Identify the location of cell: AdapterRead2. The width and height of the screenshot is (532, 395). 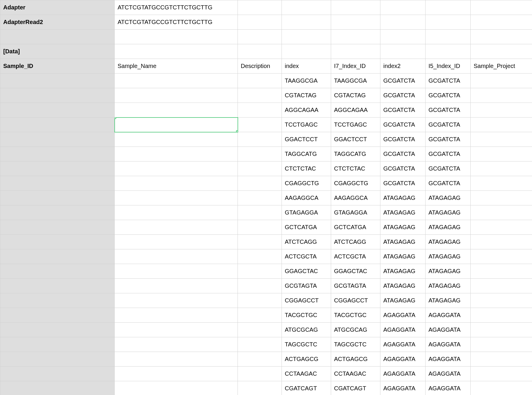
(57, 22).